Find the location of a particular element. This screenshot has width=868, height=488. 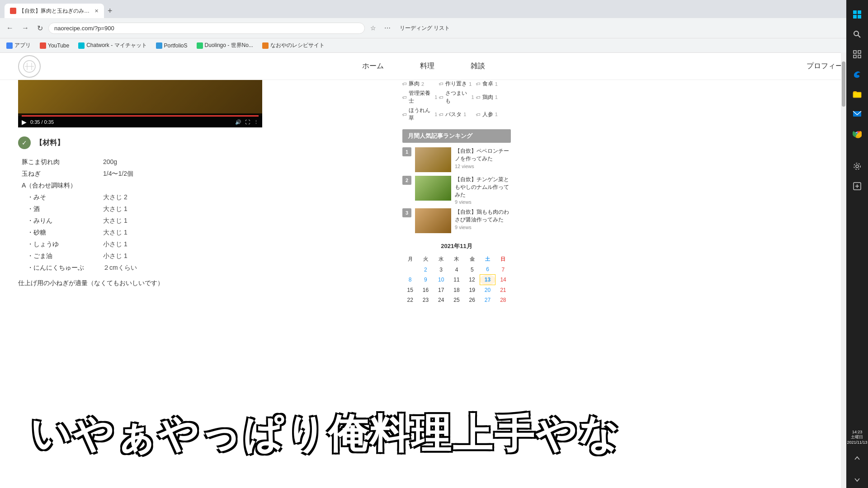

tag-item: 🏷パスタ1 is located at coordinates (457, 114).